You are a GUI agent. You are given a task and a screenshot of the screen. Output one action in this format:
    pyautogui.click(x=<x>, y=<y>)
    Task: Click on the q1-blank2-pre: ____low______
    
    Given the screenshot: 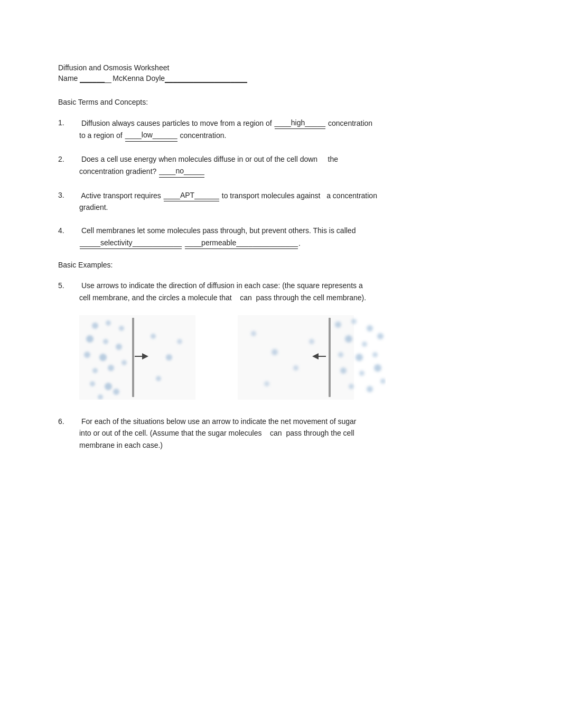 What is the action you would take?
    pyautogui.click(x=151, y=135)
    